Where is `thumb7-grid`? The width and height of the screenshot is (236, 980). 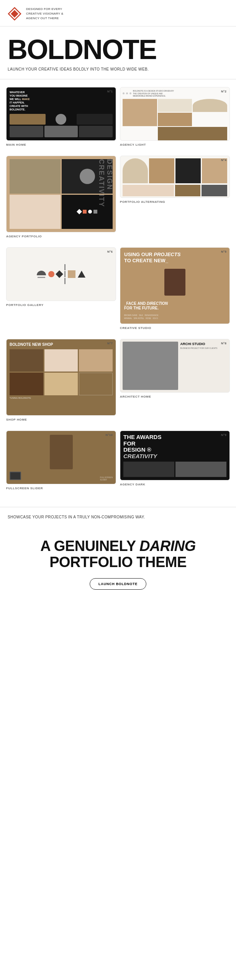 thumb7-grid is located at coordinates (61, 372).